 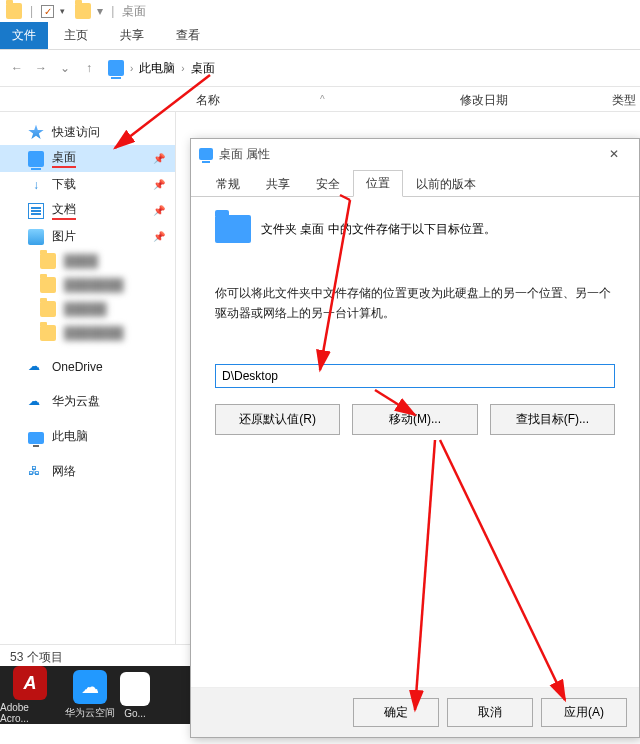 What do you see at coordinates (36, 185) in the screenshot?
I see `download-icon: ↓` at bounding box center [36, 185].